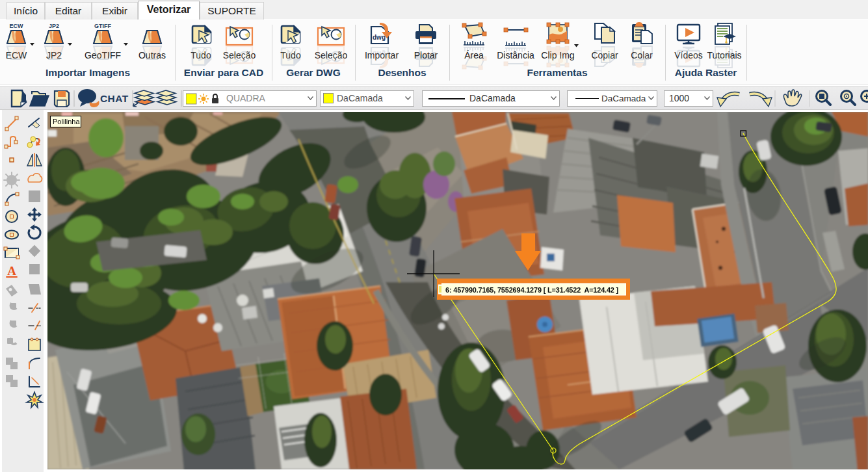 The height and width of the screenshot is (472, 868). What do you see at coordinates (17, 26) in the screenshot?
I see `svg-text: ECW` at bounding box center [17, 26].